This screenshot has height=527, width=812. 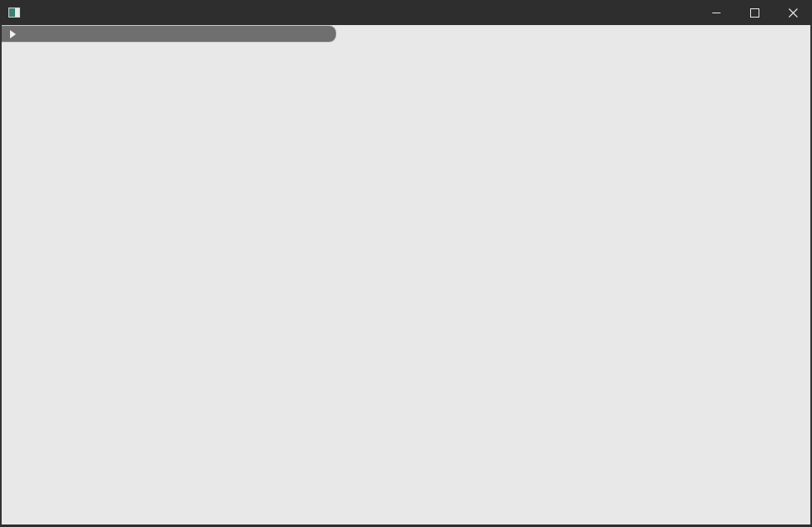 I want to click on maximize-icon, so click(x=755, y=13).